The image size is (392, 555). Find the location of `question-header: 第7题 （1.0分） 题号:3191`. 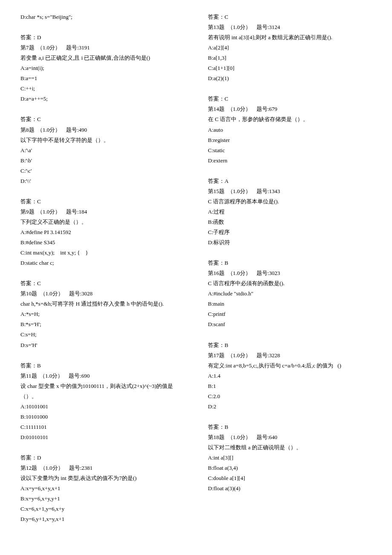

question-header: 第7题 （1.0分） 题号:3191 is located at coordinates (102, 48).